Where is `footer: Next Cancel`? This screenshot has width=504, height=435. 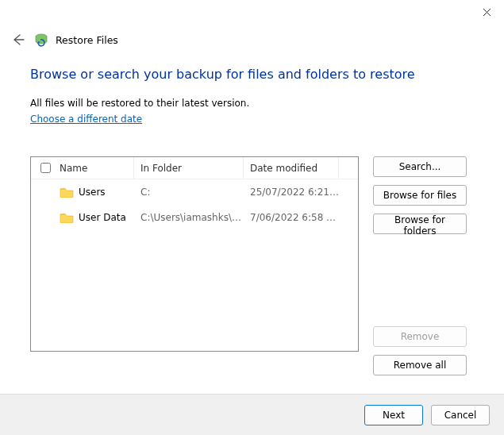
footer: Next Cancel is located at coordinates (252, 414).